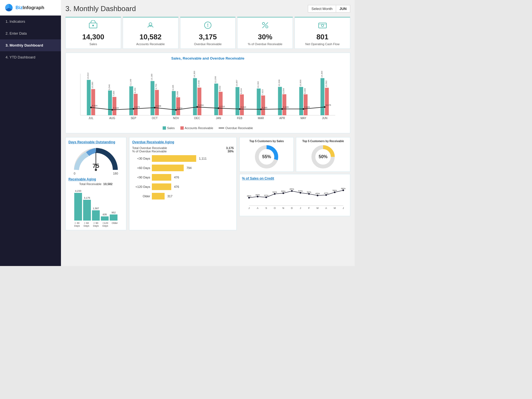  Describe the element at coordinates (325, 118) in the screenshot. I see `svg-text: JUN` at that location.